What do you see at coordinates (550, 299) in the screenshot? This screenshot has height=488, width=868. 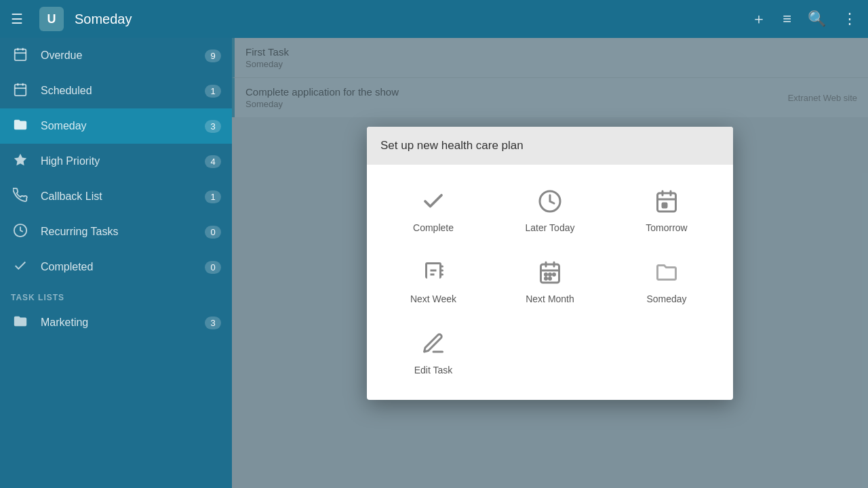 I see `next-month-label: Next Month` at bounding box center [550, 299].